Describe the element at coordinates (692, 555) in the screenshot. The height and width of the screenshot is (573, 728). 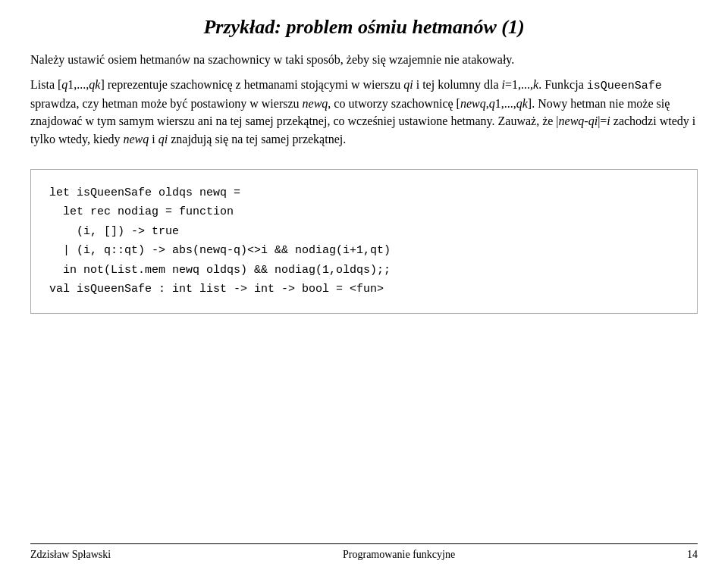
I see `footer-page-number: 14` at that location.